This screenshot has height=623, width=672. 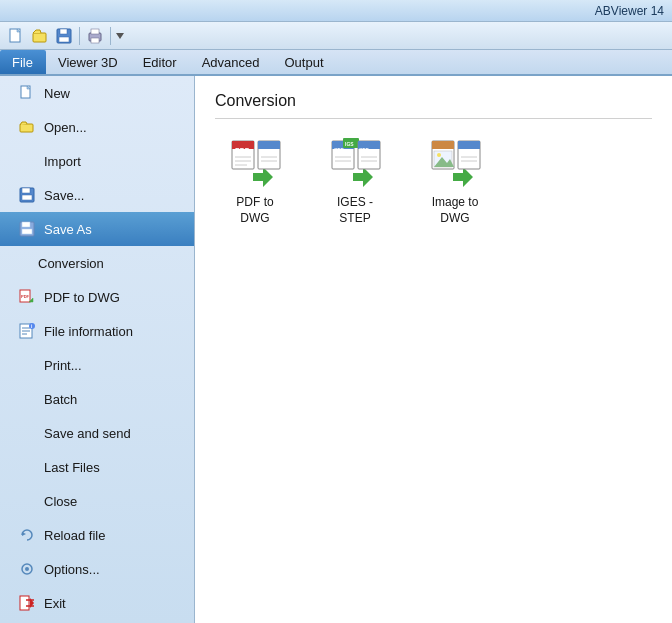 I want to click on toolbar-print-icon, so click(x=95, y=36).